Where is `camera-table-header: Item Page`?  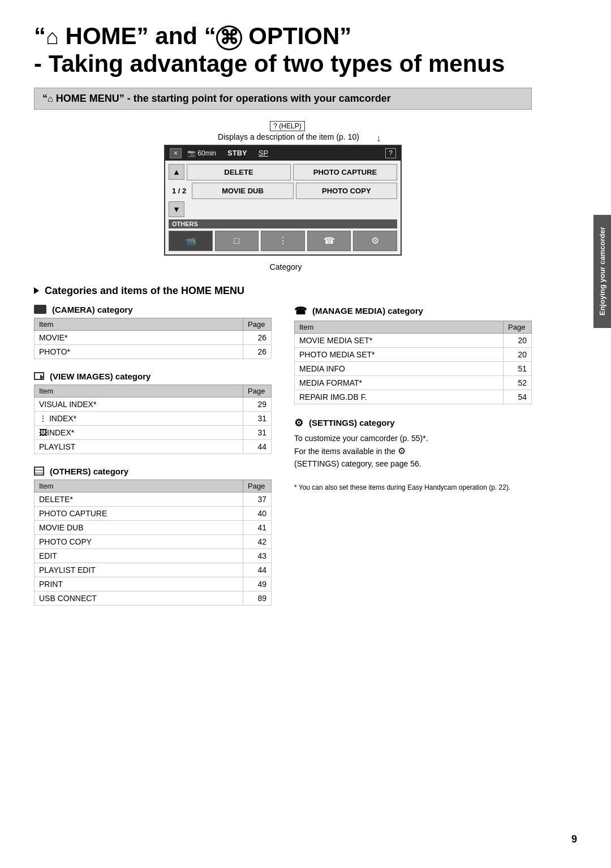
camera-table-header: Item Page is located at coordinates (153, 324).